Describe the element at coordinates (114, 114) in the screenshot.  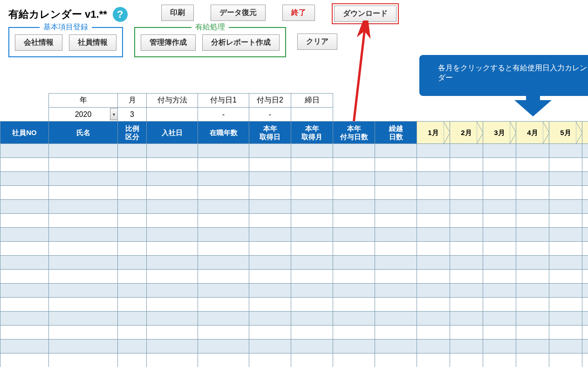
I see `year-dropdown-icon: ▾` at that location.